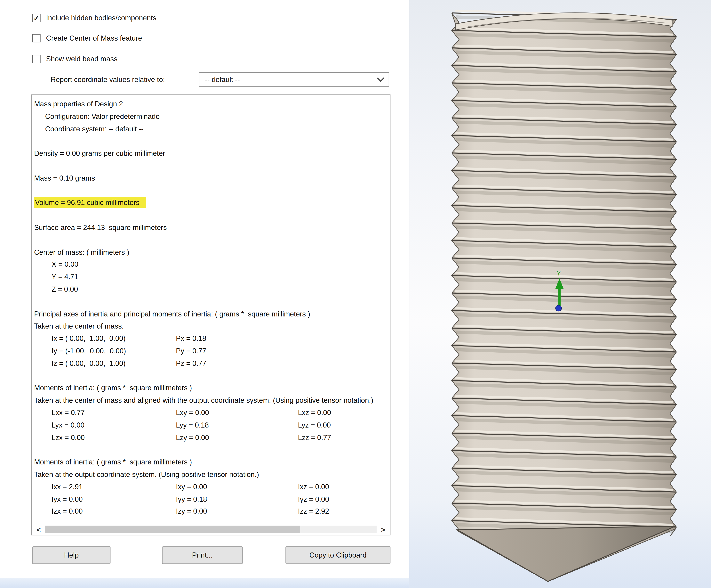 This screenshot has width=711, height=588. What do you see at coordinates (212, 228) in the screenshot?
I see `report-line: Surface area = 244.13 square millimeters` at bounding box center [212, 228].